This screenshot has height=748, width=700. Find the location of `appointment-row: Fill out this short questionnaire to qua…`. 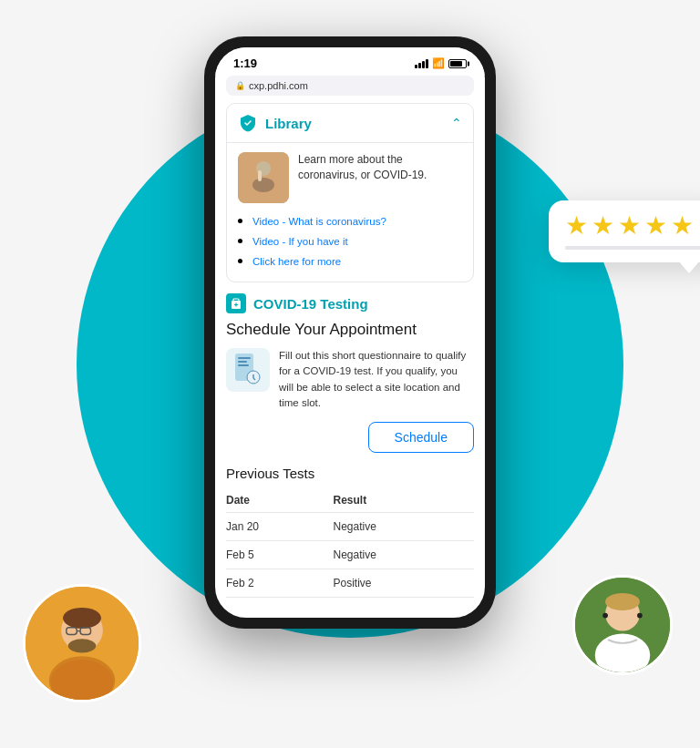

appointment-row: Fill out this short questionnaire to qua… is located at coordinates (350, 379).